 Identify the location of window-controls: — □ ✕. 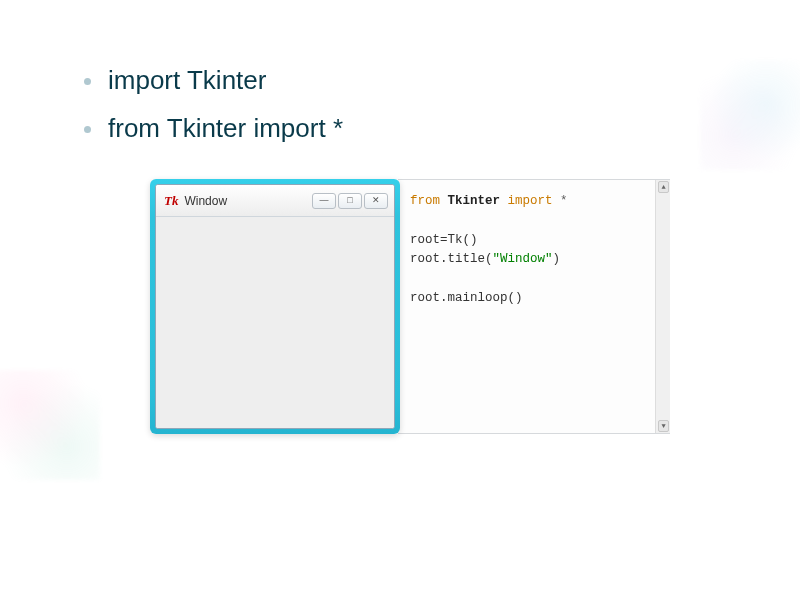
(350, 201).